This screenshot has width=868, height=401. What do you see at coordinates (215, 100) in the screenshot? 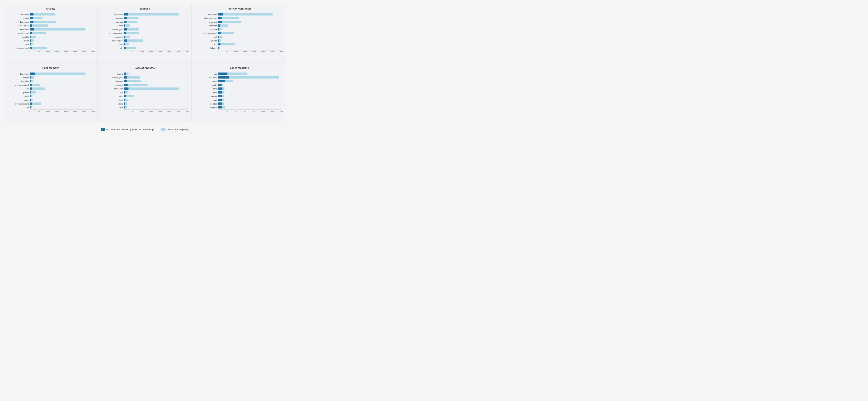
I see `bar-label-fear-of-medicine-7: went` at bounding box center [215, 100].